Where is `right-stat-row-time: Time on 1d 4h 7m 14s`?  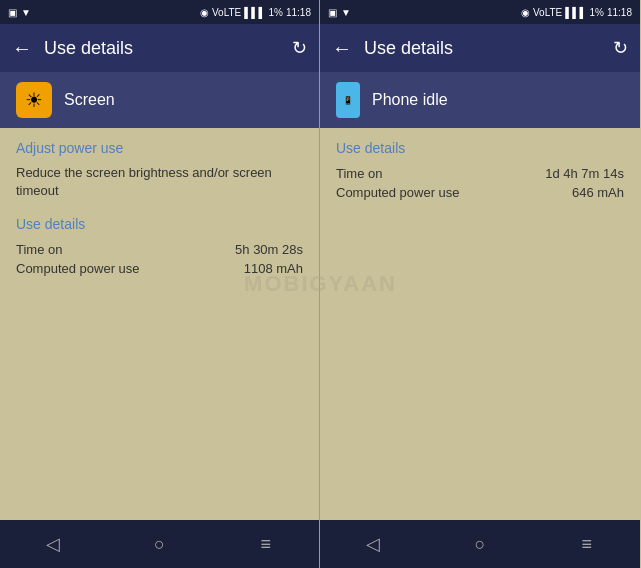
right-stat-row-time: Time on 1d 4h 7m 14s is located at coordinates (480, 174).